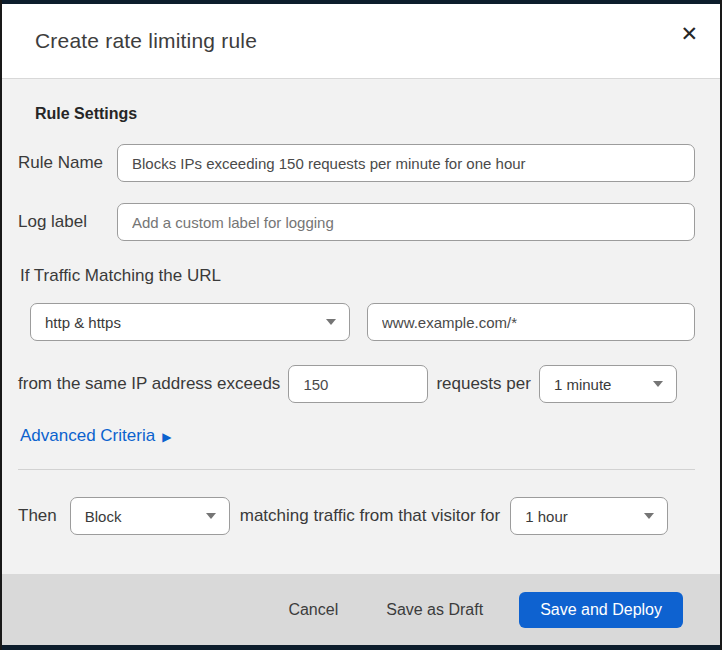  I want to click on advanced-criteria-link: Advanced Criteria ▶, so click(96, 436).